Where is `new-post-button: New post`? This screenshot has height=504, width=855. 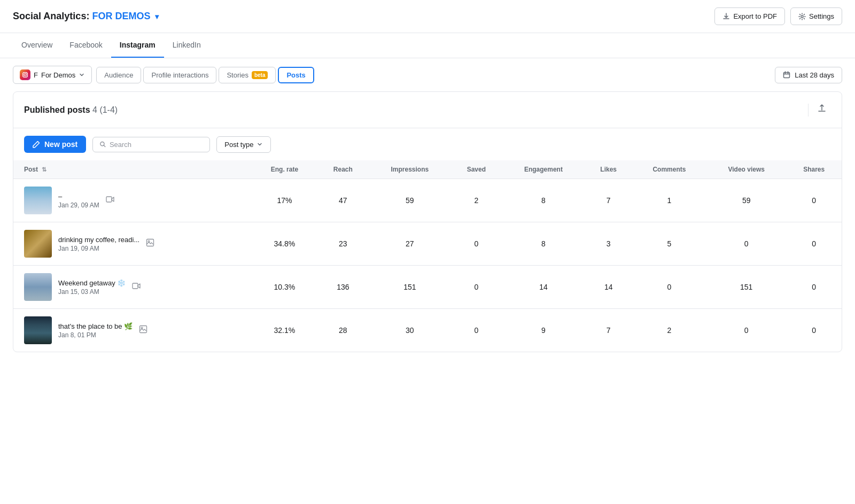 new-post-button: New post is located at coordinates (55, 144).